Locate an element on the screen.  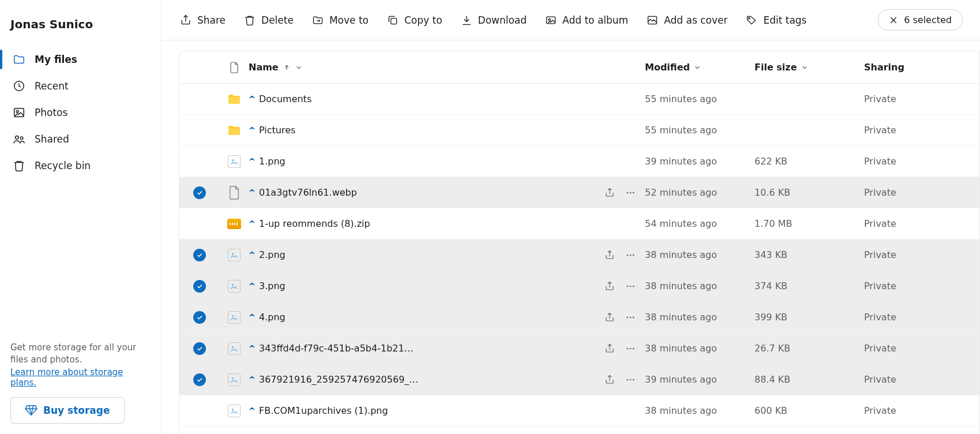
file-row: 2.png38 minutes ago343 KBPrivate is located at coordinates (579, 255).